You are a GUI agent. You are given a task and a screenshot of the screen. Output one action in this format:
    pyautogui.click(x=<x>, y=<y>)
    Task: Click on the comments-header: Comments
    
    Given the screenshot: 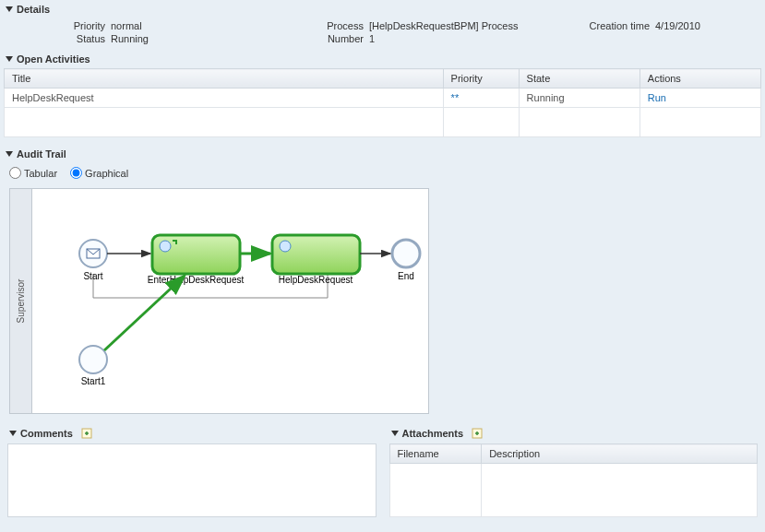 What is the action you would take?
    pyautogui.click(x=192, y=433)
    